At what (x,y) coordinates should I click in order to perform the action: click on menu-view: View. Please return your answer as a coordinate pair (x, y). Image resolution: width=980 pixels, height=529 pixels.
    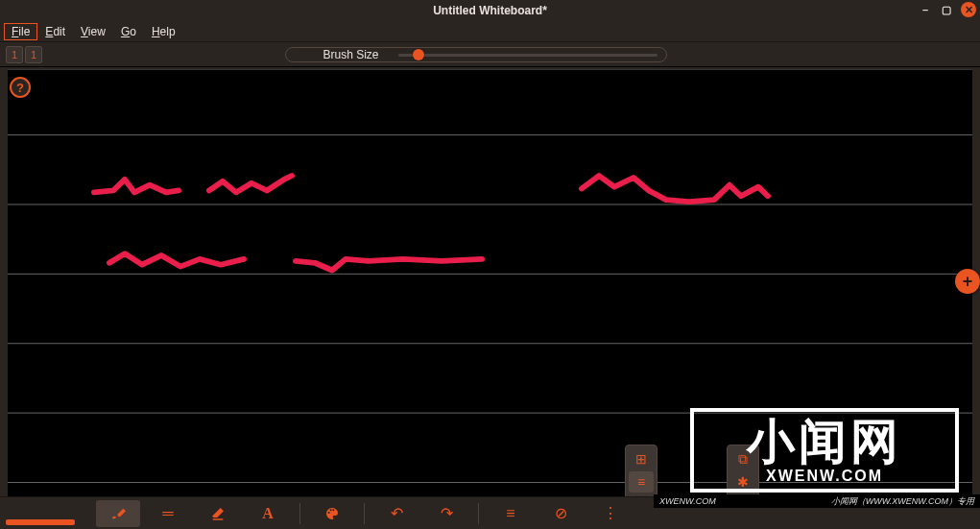
    Looking at the image, I should click on (93, 32).